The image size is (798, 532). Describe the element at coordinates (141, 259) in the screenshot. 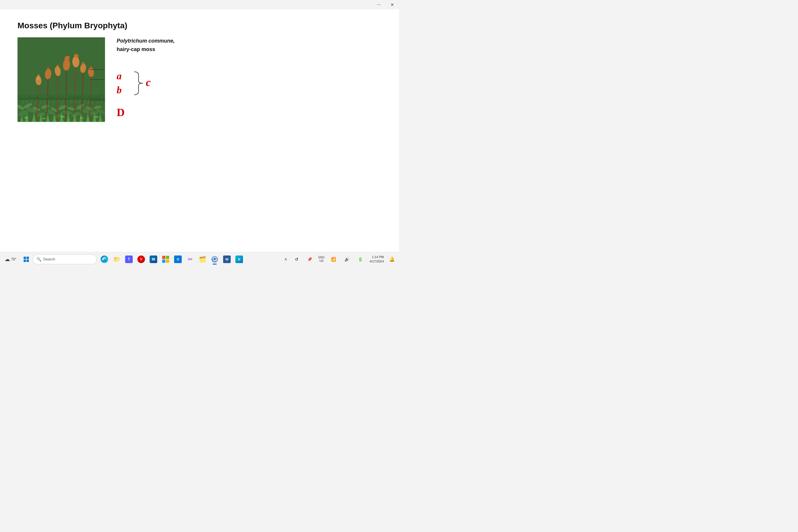

I see `taskbar-app-vpn: V` at that location.